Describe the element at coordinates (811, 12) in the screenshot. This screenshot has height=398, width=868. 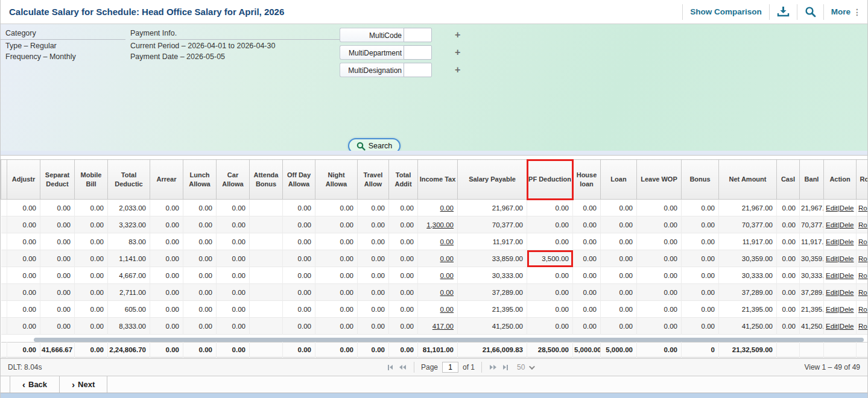
I see `search-toggle-button` at that location.